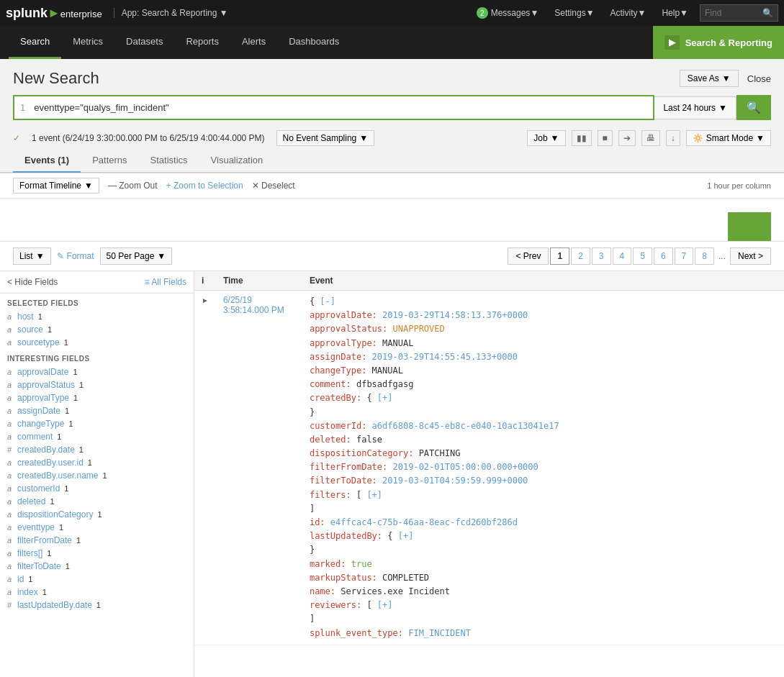  What do you see at coordinates (684, 256) in the screenshot?
I see `page-7-button: 7` at bounding box center [684, 256].